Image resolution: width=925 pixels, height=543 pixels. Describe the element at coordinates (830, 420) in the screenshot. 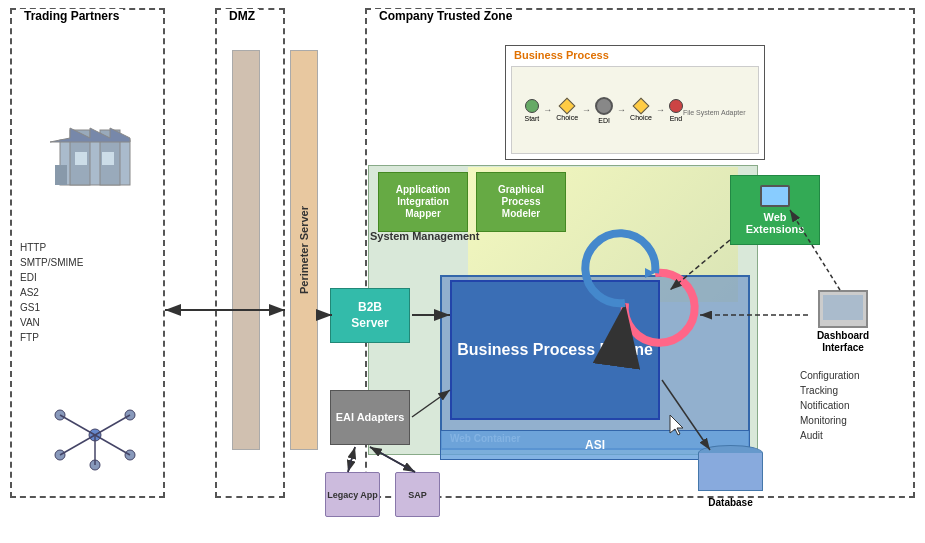

I see `monitoring-label: Monitoring` at that location.